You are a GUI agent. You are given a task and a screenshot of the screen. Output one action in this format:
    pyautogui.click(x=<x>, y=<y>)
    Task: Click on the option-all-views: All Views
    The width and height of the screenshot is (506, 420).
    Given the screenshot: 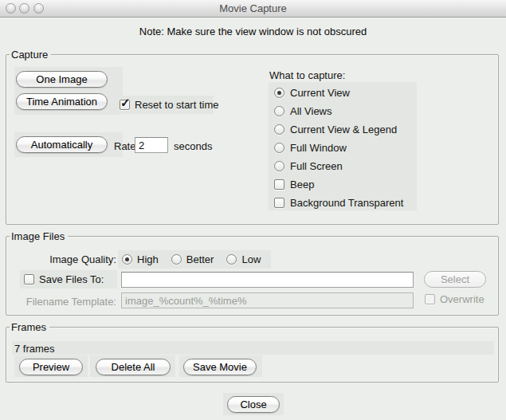 What is the action you would take?
    pyautogui.click(x=303, y=111)
    